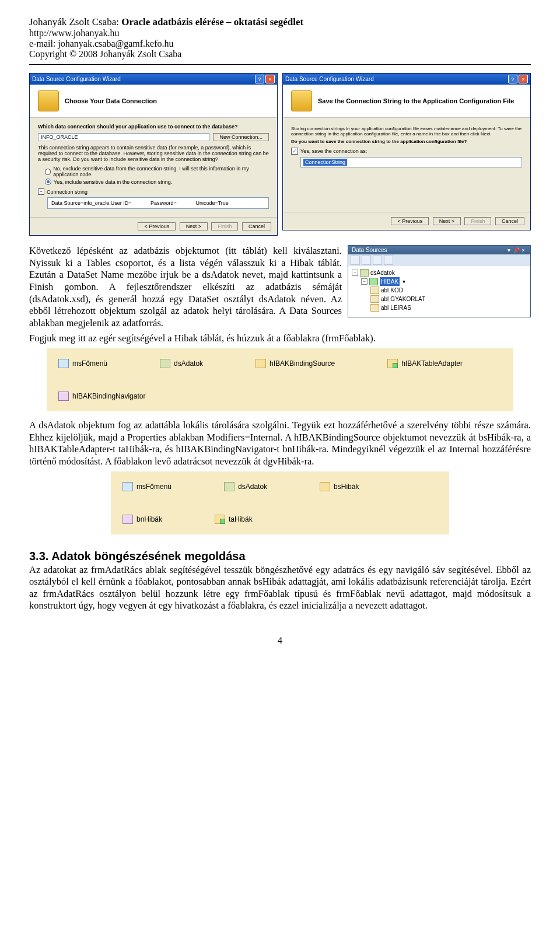  Describe the element at coordinates (509, 250) in the screenshot. I see `chevron-down-icon: ▾` at that location.